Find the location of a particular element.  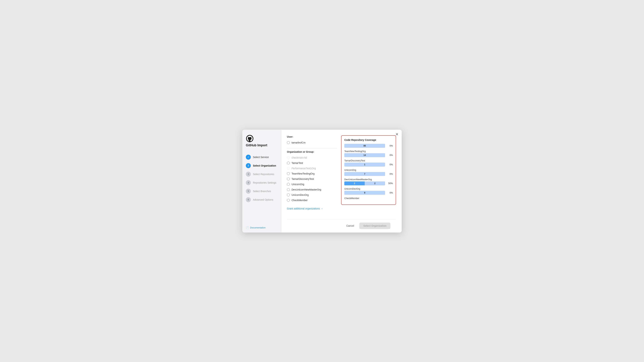

org-radio-item-unicornorg: UnicornOrg is located at coordinates (312, 184).